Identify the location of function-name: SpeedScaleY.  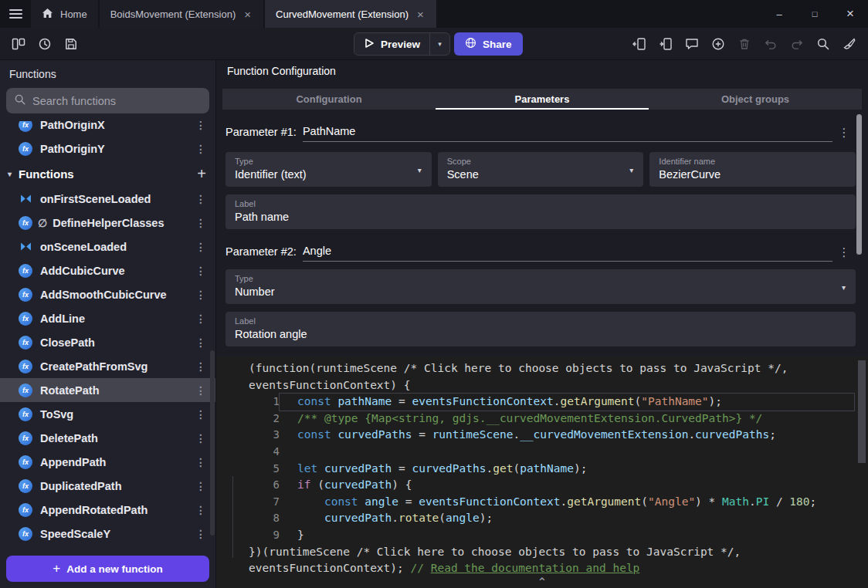
(76, 534).